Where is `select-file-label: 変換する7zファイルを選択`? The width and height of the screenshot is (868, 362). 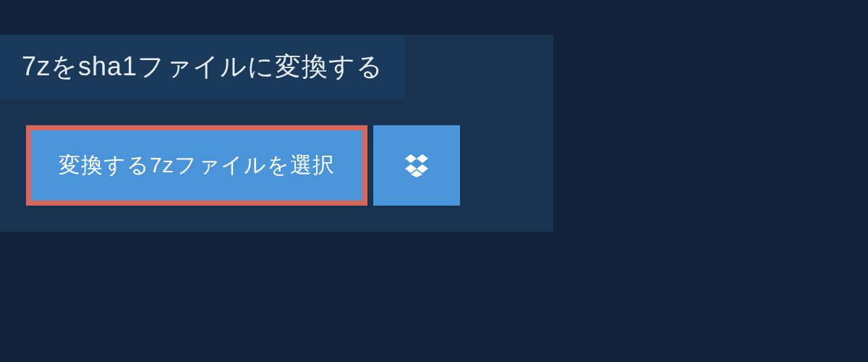 select-file-label: 変換する7zファイルを選択 is located at coordinates (197, 165).